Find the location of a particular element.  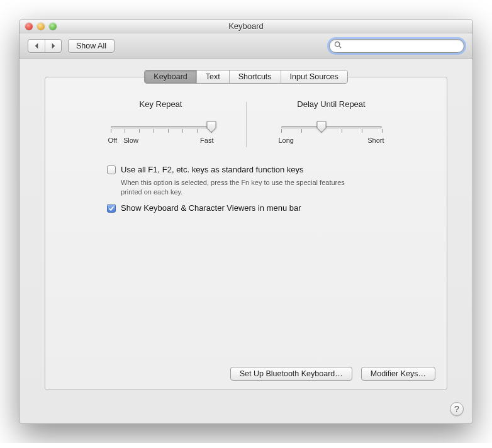

tab-input-sources: Input Sources is located at coordinates (314, 77).